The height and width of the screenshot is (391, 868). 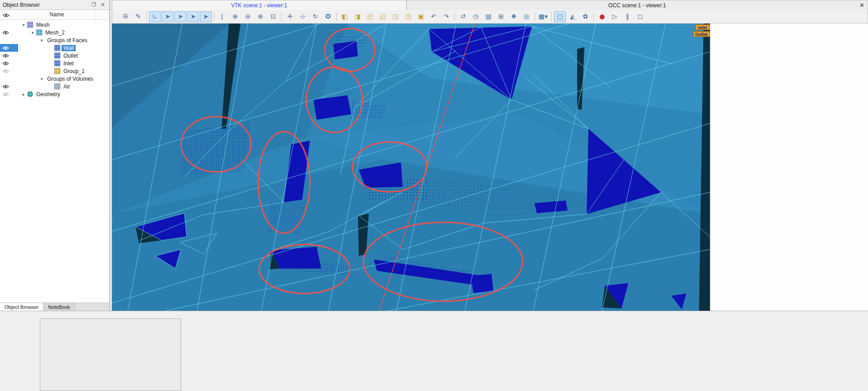 I want to click on zoom-out-button: ⊖, so click(x=248, y=17).